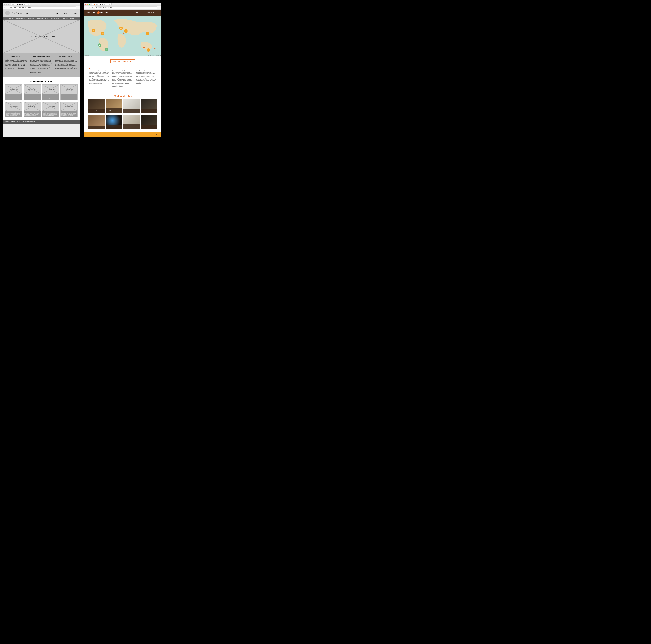 The height and width of the screenshot is (644, 651). What do you see at coordinates (42, 18) in the screenshot?
I see `filter-carbon: CARBON FIBER FRAMES` at bounding box center [42, 18].